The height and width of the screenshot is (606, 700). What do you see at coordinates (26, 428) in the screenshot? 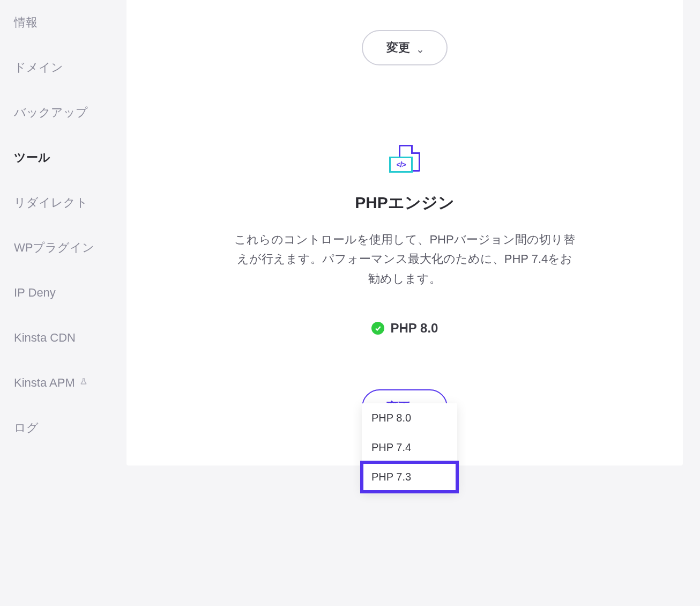
I see `sidebar-item-label: ログ` at bounding box center [26, 428].